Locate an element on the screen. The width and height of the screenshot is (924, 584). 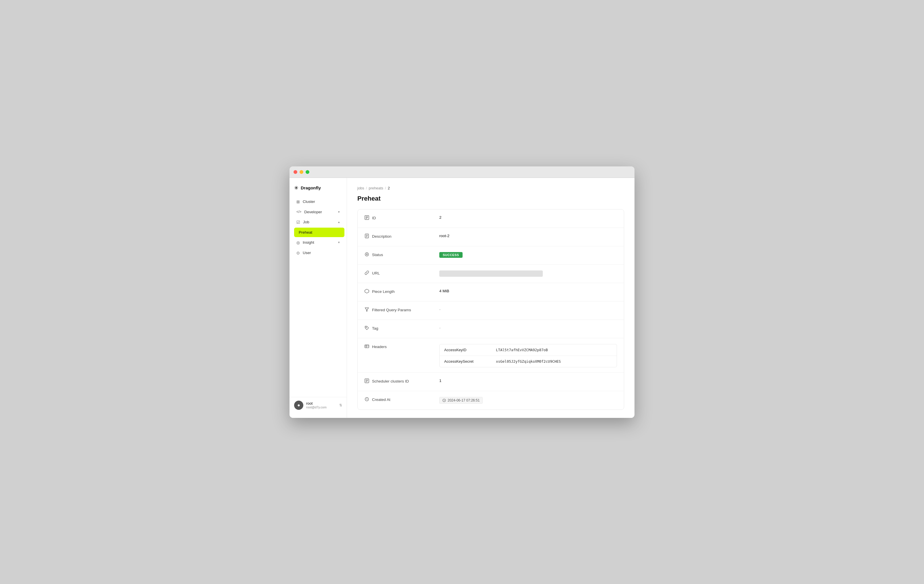
sidebar-item-label: Insight is located at coordinates (309, 243).